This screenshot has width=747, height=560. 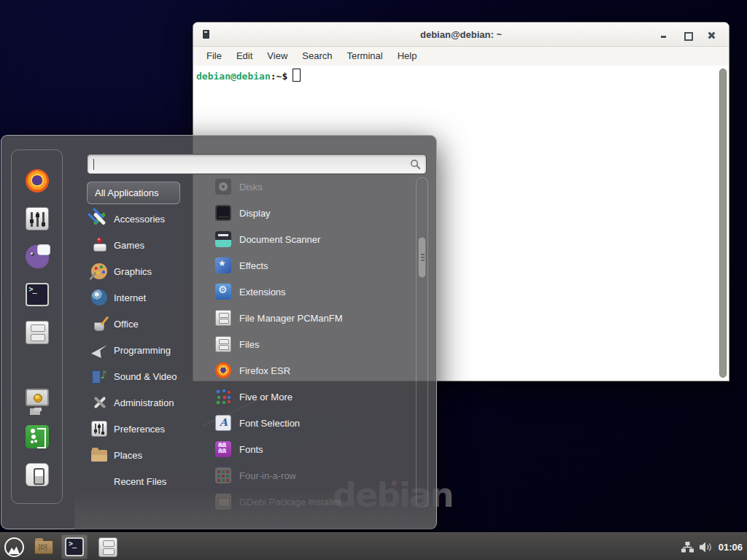 I want to click on menu-mountain-icon, so click(x=15, y=547).